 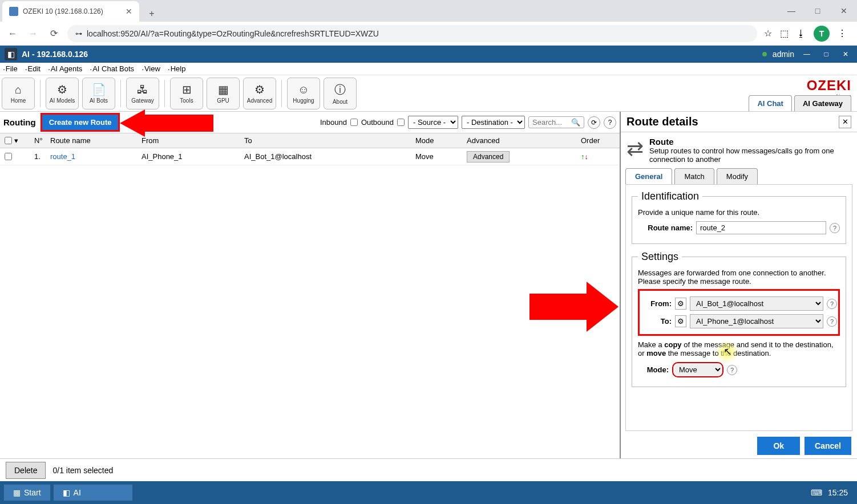 What do you see at coordinates (33, 34) in the screenshot?
I see `forward-button: →` at bounding box center [33, 34].